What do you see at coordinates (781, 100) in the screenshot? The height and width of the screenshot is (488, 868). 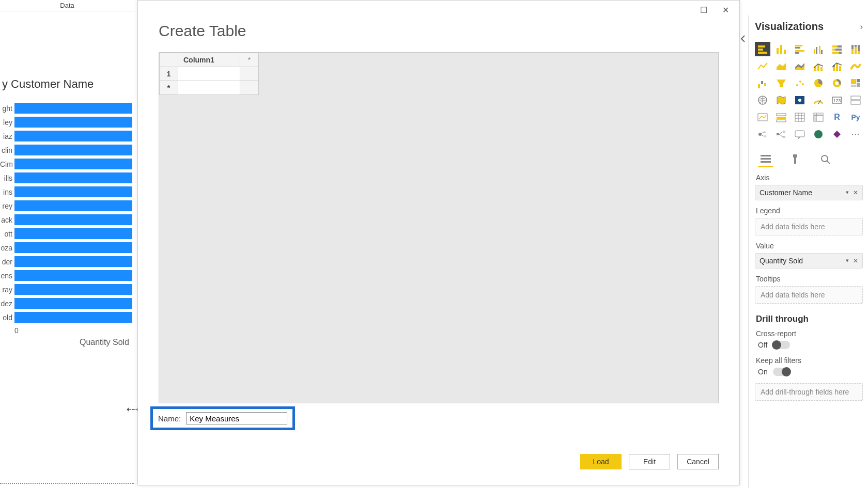 I see `filled-map-icon` at bounding box center [781, 100].